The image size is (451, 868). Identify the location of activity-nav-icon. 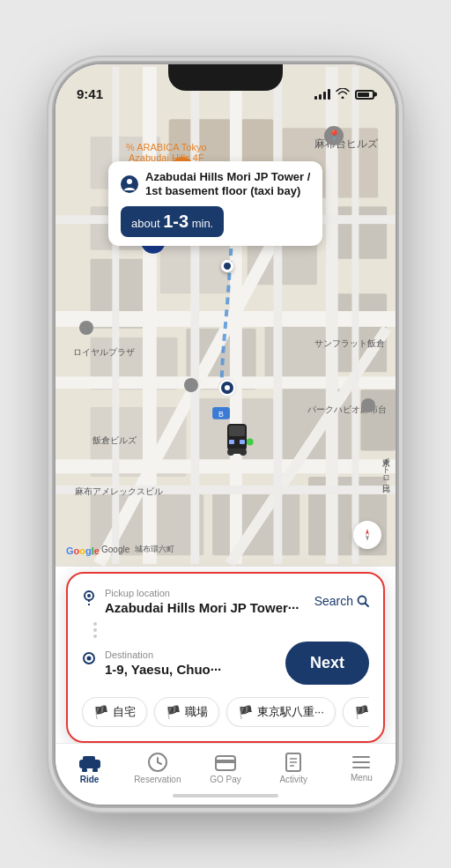
(293, 762).